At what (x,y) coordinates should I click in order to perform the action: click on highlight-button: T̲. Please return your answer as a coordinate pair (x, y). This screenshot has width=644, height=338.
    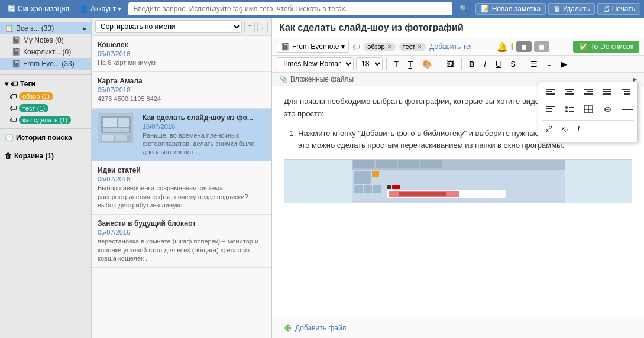
    Looking at the image, I should click on (410, 64).